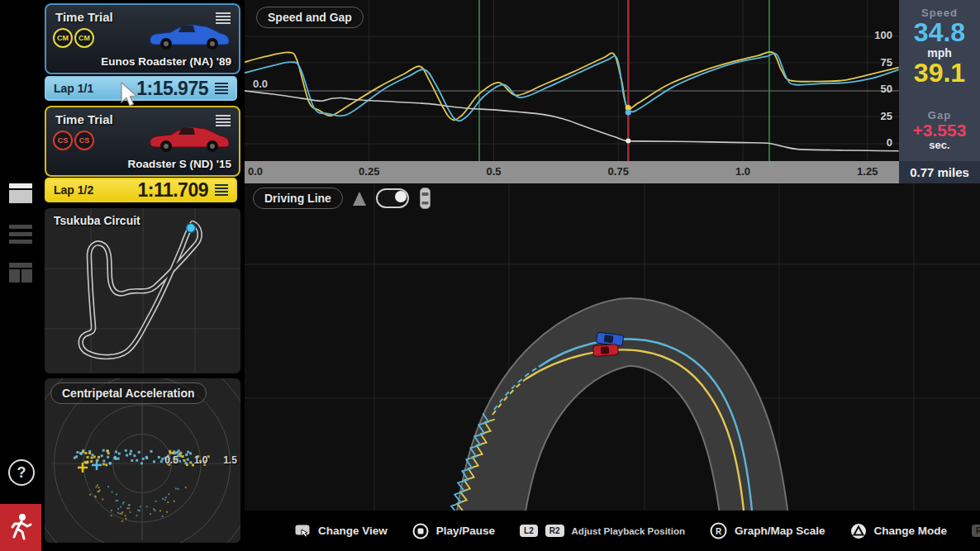 This screenshot has width=980, height=551. I want to click on lap-selector-yellow: Lap 1/2 1:11.709, so click(140, 190).